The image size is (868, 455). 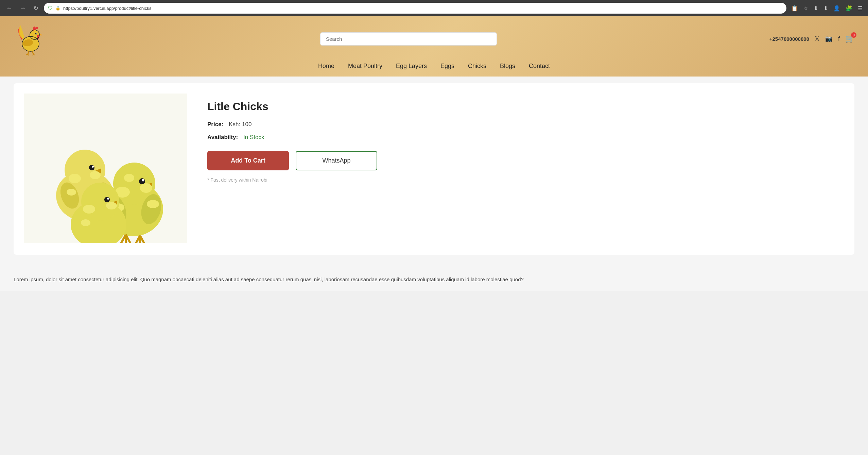 I want to click on search-area, so click(x=409, y=39).